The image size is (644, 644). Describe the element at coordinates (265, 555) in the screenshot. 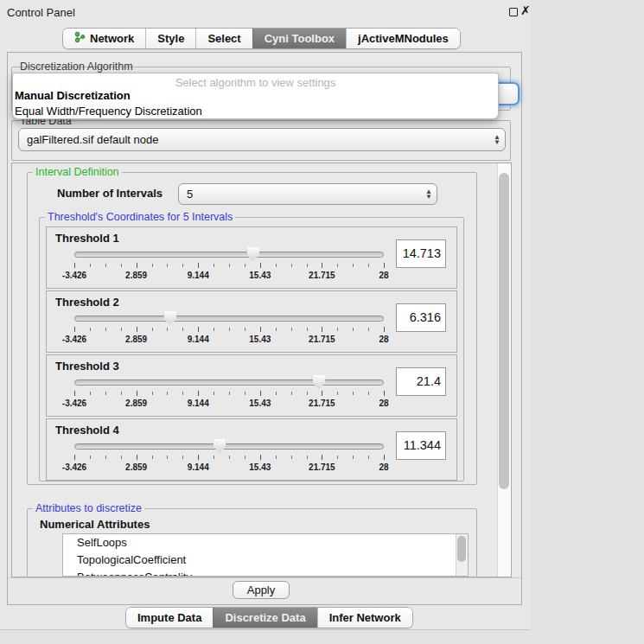

I see `numerical-attributes-list: SelfLoopsTopologicalCoefficientBetweenne…` at that location.